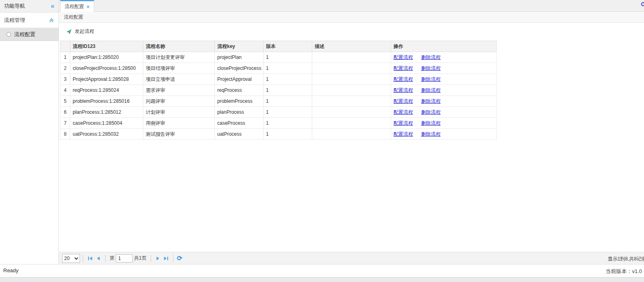 This screenshot has width=644, height=282. I want to click on page-number-input, so click(124, 258).